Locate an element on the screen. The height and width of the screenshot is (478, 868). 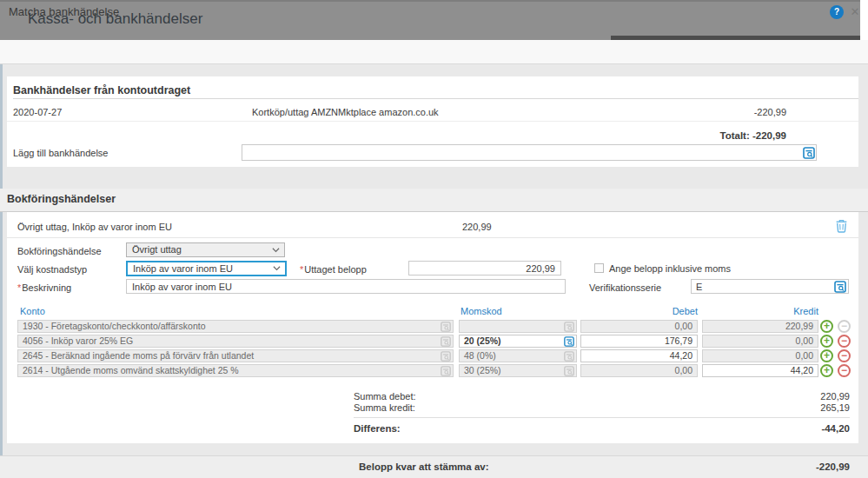
bank-row-date: 2020-07-27 is located at coordinates (37, 112).